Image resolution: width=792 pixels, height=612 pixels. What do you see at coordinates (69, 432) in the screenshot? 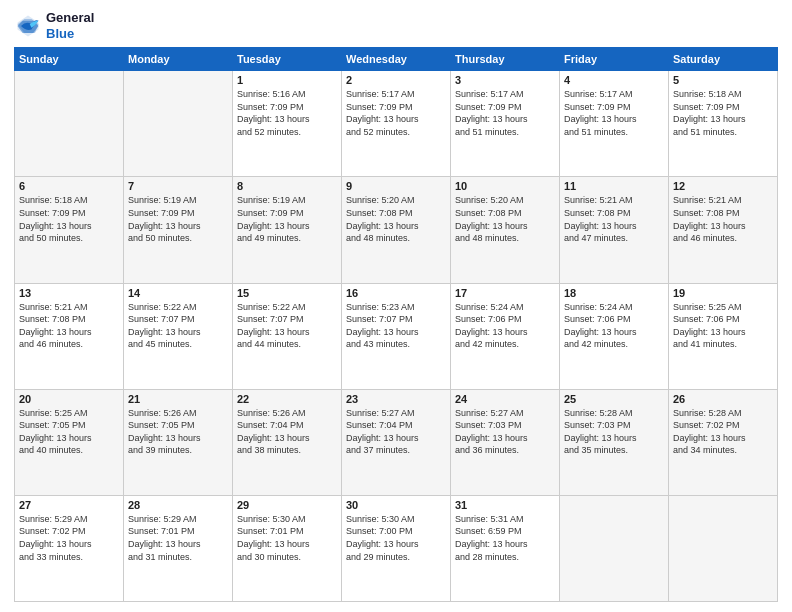
I see `day-info: Sunrise: 5:25 AM Sunset: 7:05 PM Dayligh…` at bounding box center [69, 432].